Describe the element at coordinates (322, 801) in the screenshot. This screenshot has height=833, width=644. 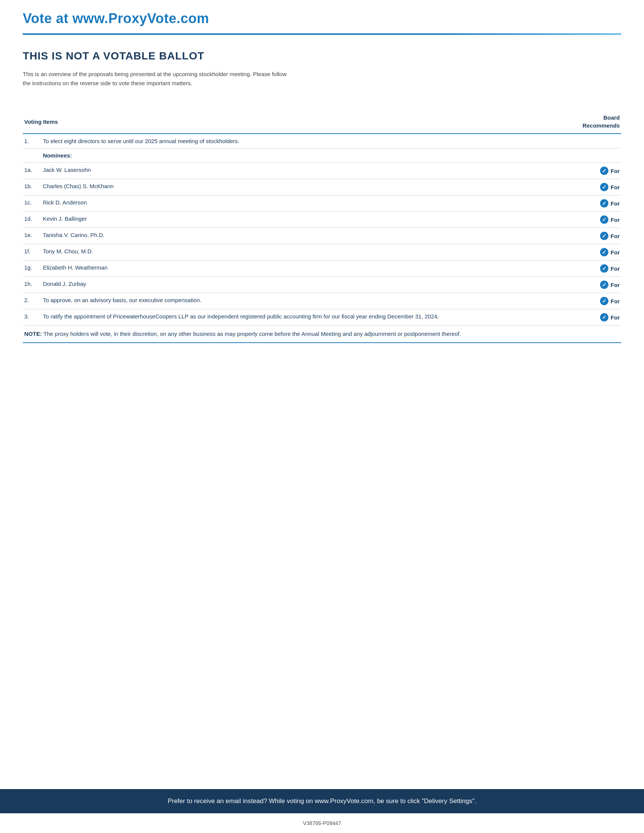
I see `footer-banner: Prefer to receive an email instead? Whil…` at that location.